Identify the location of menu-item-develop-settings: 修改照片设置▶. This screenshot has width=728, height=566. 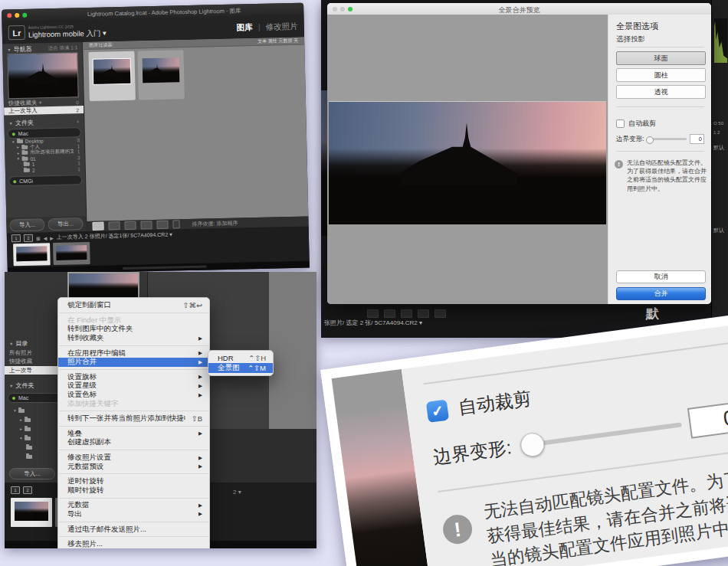
(133, 458).